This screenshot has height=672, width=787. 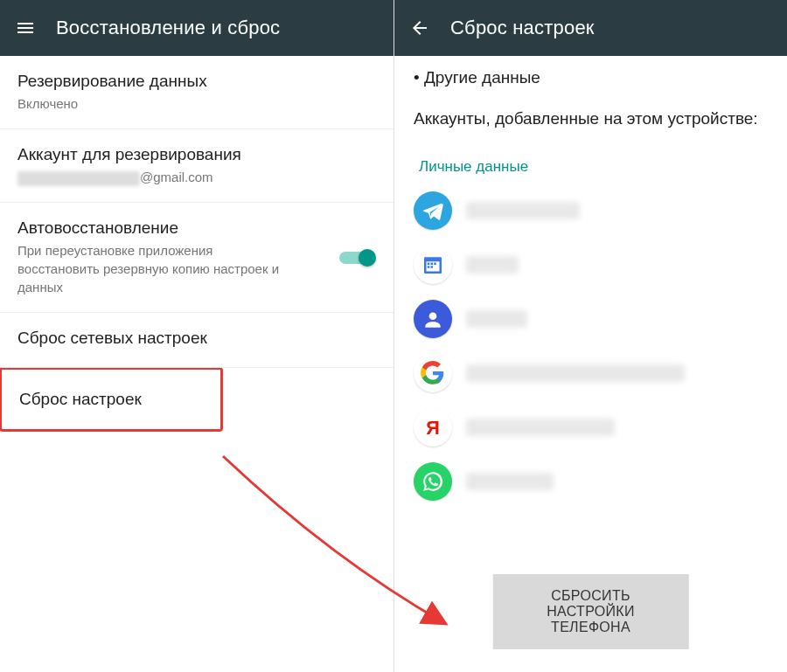 I want to click on appbar-left: Восстановление и сброс, so click(x=197, y=28).